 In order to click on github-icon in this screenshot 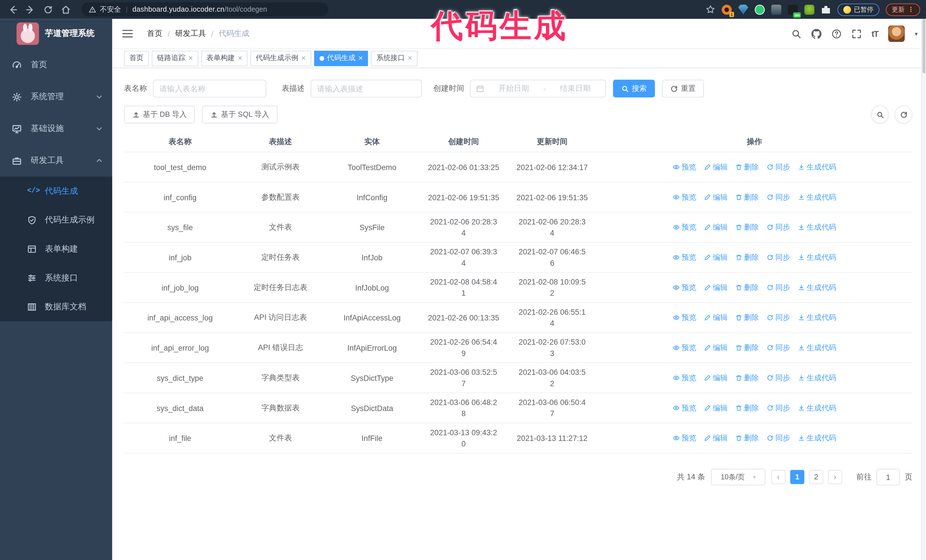, I will do `click(816, 34)`.